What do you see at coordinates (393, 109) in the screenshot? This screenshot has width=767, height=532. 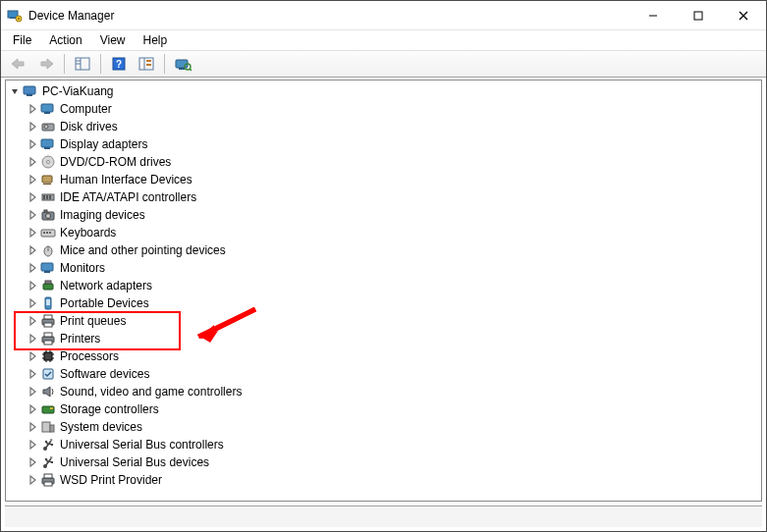 I see `category-computer: Computer` at bounding box center [393, 109].